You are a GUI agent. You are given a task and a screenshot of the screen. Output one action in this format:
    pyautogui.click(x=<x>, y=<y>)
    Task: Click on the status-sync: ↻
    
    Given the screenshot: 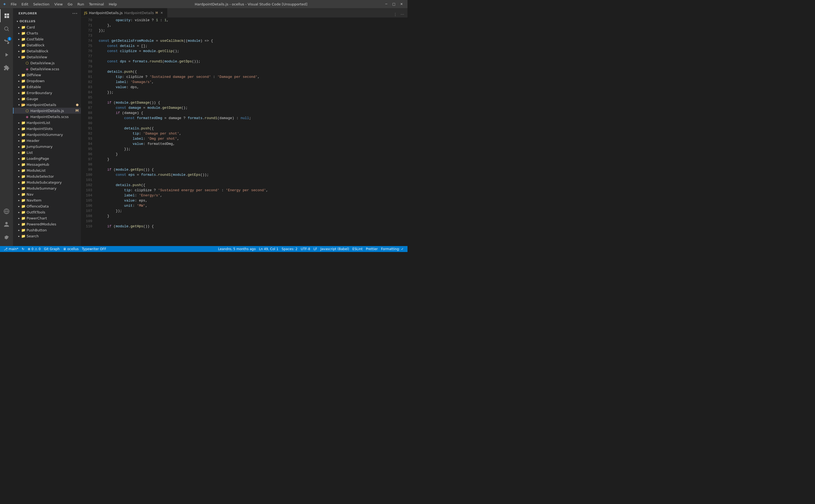 What is the action you would take?
    pyautogui.click(x=23, y=249)
    